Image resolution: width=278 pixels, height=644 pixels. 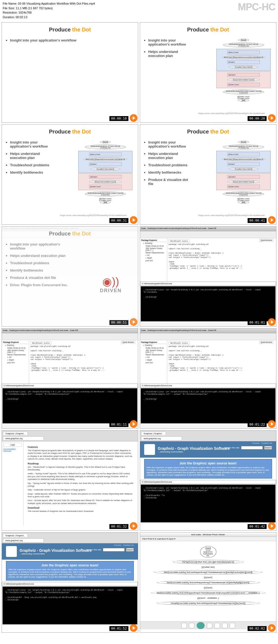 I want to click on filesize-label: File Size:, so click(x=9, y=8).